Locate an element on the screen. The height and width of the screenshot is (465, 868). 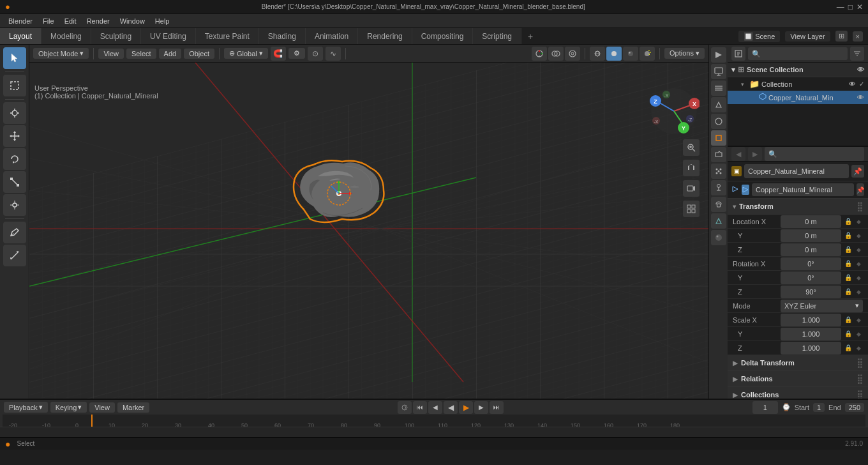
prop-constraints-icon is located at coordinates (719, 204).